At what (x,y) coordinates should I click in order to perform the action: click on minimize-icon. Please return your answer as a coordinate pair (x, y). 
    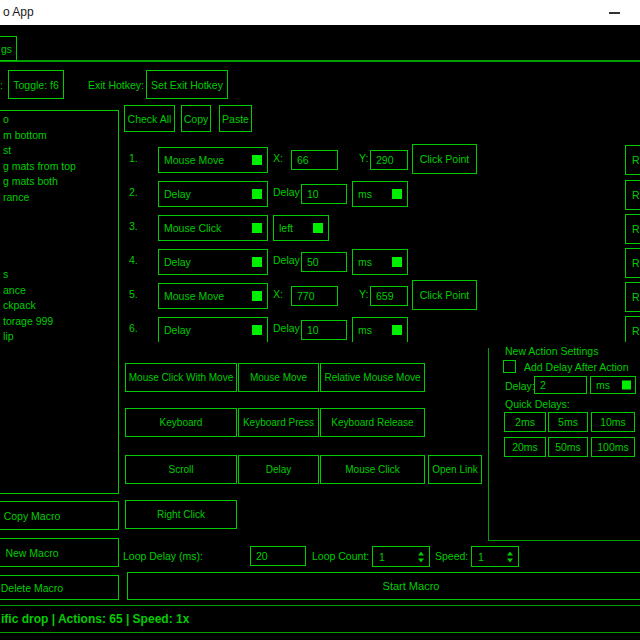
    Looking at the image, I should click on (614, 13).